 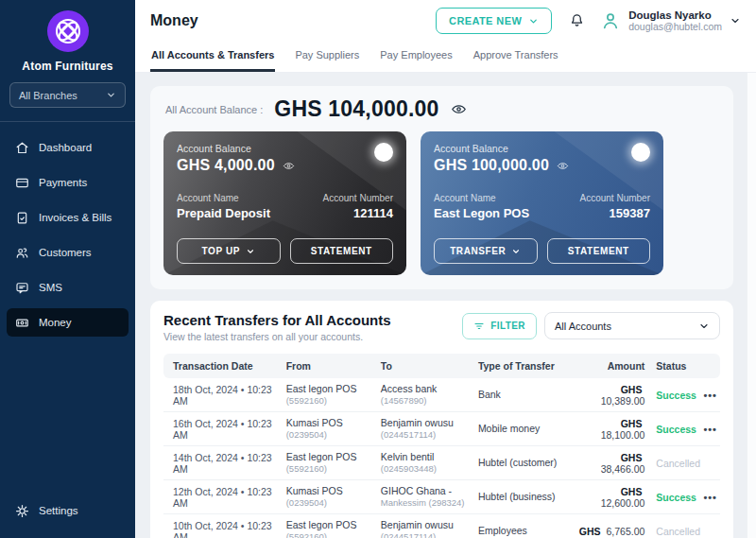 What do you see at coordinates (751, 305) in the screenshot?
I see `scrollbar` at bounding box center [751, 305].